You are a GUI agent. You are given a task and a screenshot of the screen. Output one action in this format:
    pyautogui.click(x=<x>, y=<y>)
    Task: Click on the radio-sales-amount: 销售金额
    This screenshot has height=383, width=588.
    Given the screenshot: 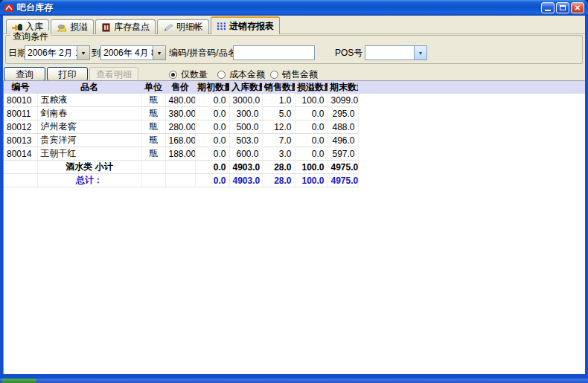 What is the action you would take?
    pyautogui.click(x=294, y=74)
    